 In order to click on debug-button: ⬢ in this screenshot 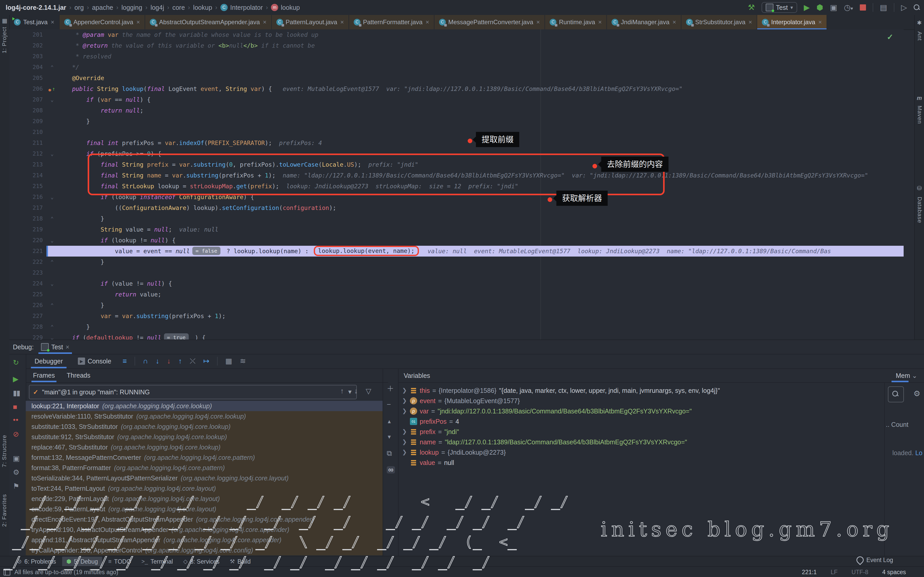, I will do `click(820, 8)`.